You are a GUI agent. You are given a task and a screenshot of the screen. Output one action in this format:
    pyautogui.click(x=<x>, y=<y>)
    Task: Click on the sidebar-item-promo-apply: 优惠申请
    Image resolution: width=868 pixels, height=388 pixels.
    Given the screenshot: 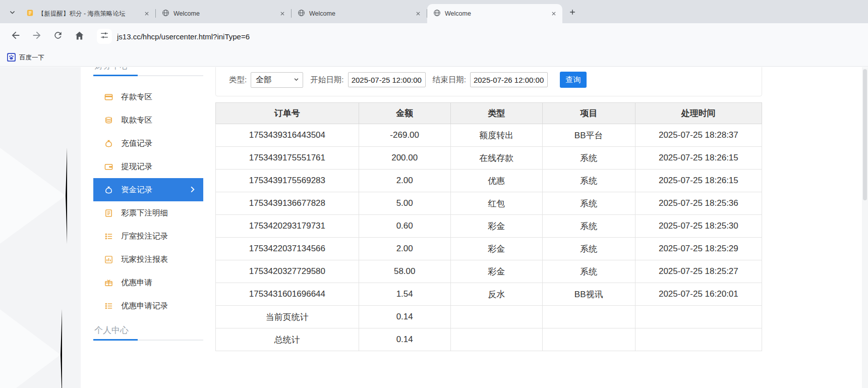 What is the action you would take?
    pyautogui.click(x=148, y=283)
    